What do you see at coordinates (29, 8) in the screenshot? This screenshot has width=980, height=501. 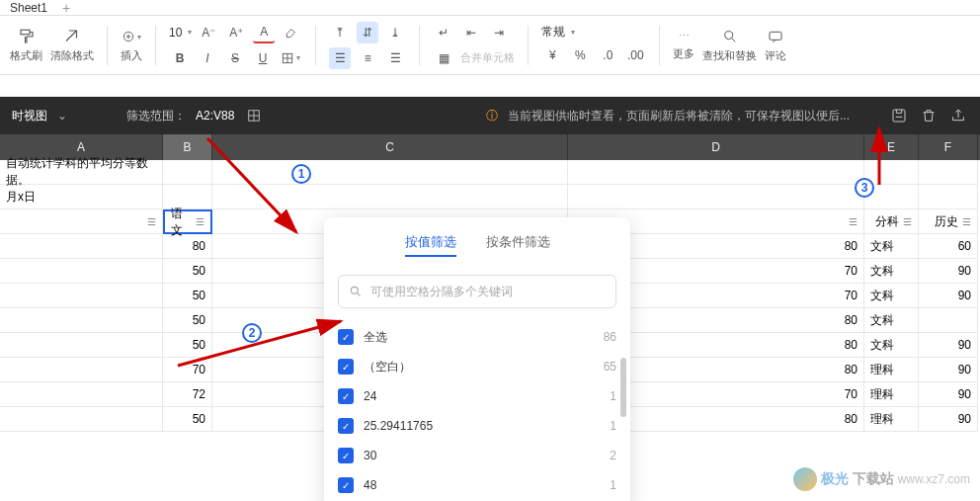 I see `sheet-tab: Sheet1` at bounding box center [29, 8].